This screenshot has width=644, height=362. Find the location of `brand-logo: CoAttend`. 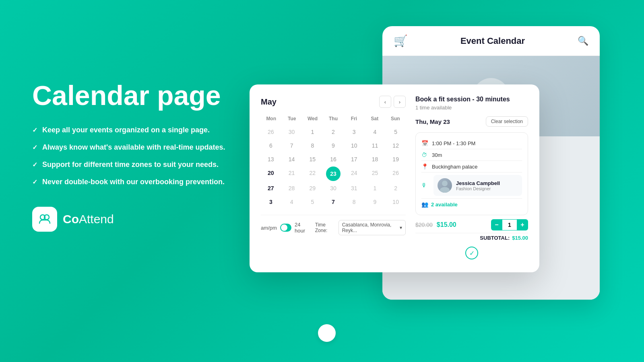

brand-logo: CoAttend is located at coordinates (137, 219).